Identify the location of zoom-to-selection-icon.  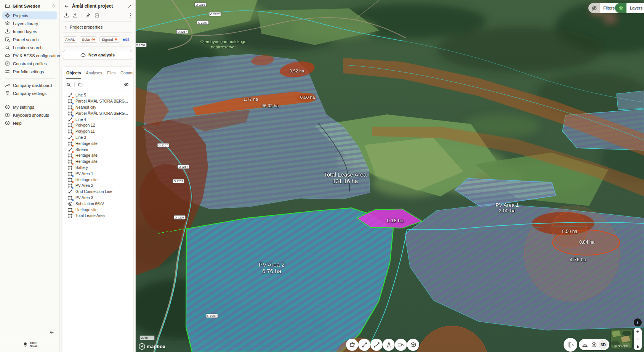
(97, 15).